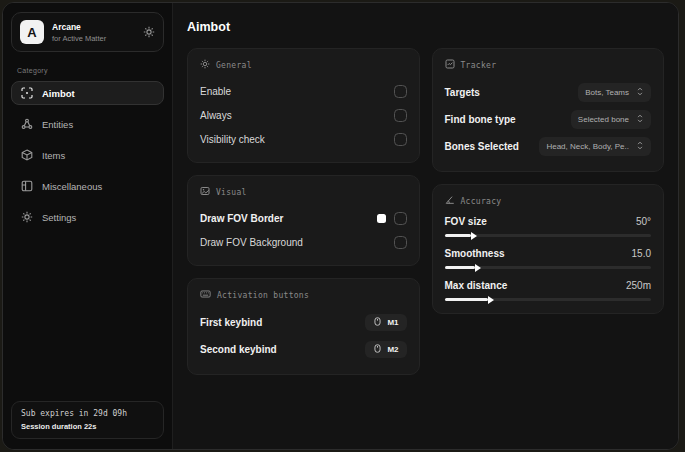  Describe the element at coordinates (79, 38) in the screenshot. I see `app-tagline: for Active Matter` at that location.